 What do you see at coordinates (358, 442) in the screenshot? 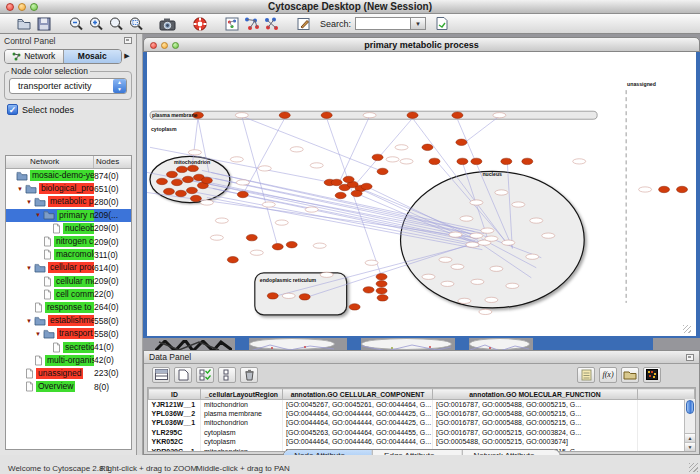
I see `table-cell: [GO:0044464, GO:0044446, GO:0044444, G..…` at bounding box center [358, 442].